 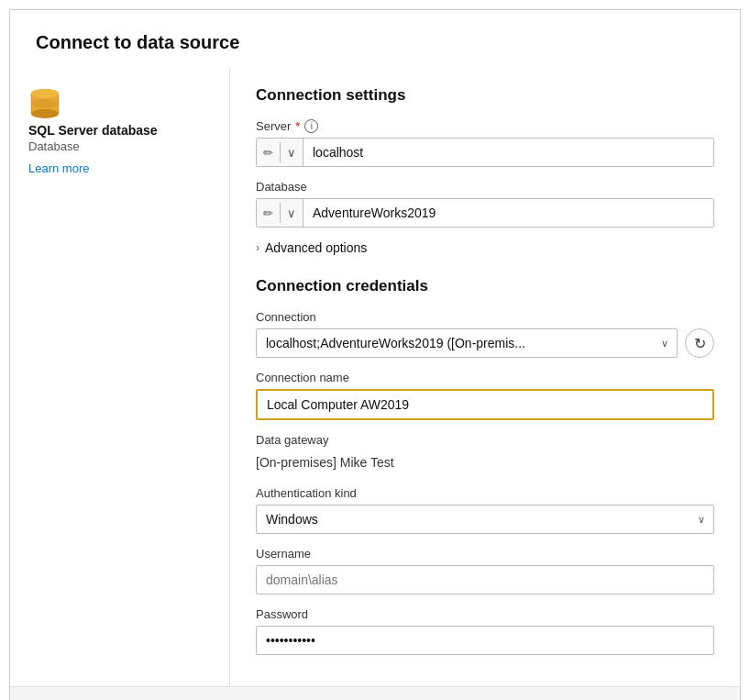 I want to click on database-input-wrapper: ✏ ∨, so click(x=485, y=213).